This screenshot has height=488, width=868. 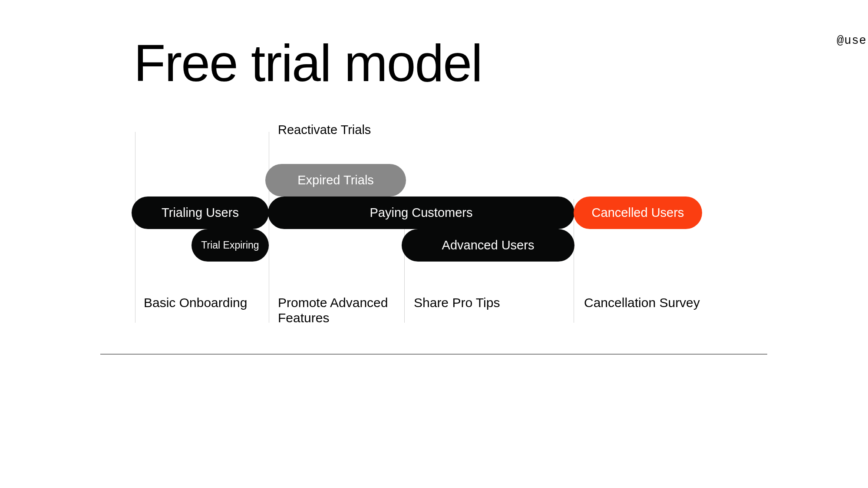 I want to click on pill-expired-trials: Expired Trials, so click(x=336, y=180).